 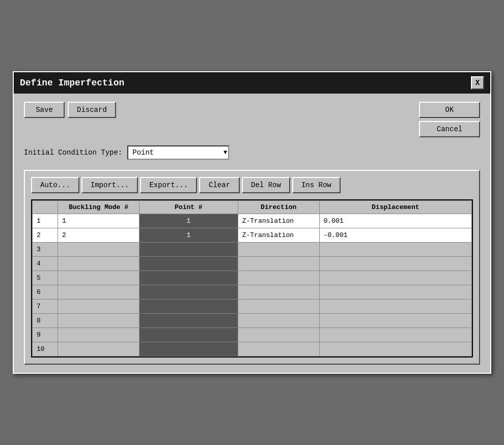 I want to click on ins-row-button: Ins Row, so click(x=317, y=185).